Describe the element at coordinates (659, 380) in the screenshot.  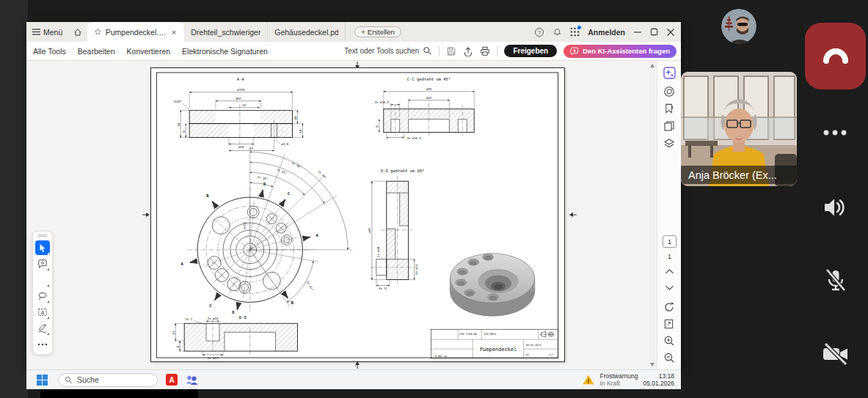
I see `taskbar-clock: 13:18 05.01.2026` at that location.